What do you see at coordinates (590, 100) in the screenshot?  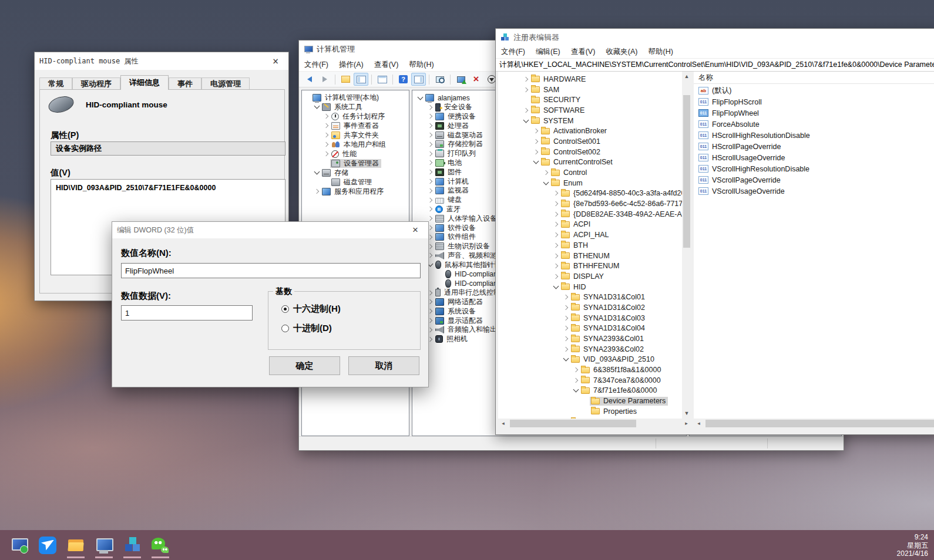 I see `registry-key-item: SECURITY` at bounding box center [590, 100].